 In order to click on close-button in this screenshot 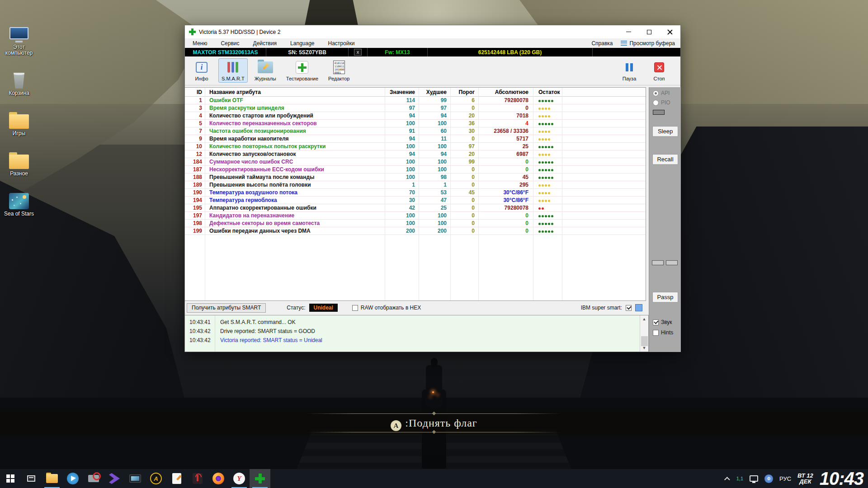, I will do `click(670, 32)`.